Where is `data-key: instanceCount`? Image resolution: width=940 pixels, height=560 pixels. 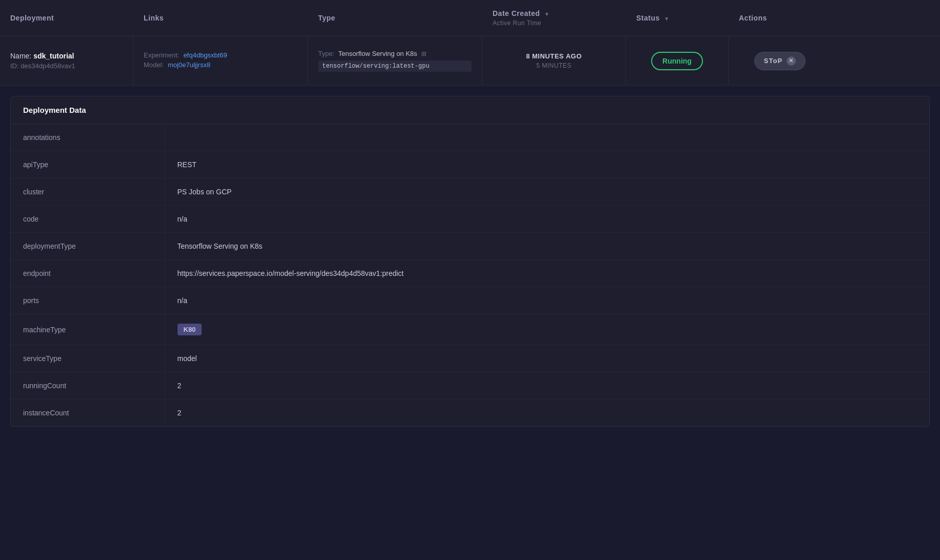
data-key: instanceCount is located at coordinates (88, 413).